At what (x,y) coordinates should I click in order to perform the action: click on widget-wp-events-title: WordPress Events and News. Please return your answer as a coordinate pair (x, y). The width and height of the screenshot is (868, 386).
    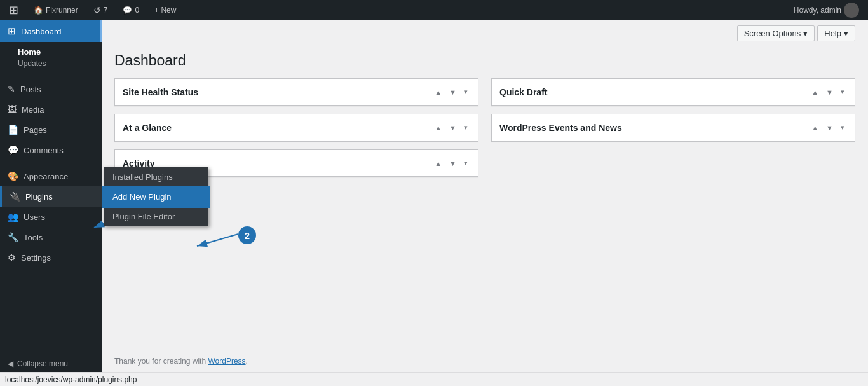
    Looking at the image, I should click on (654, 128).